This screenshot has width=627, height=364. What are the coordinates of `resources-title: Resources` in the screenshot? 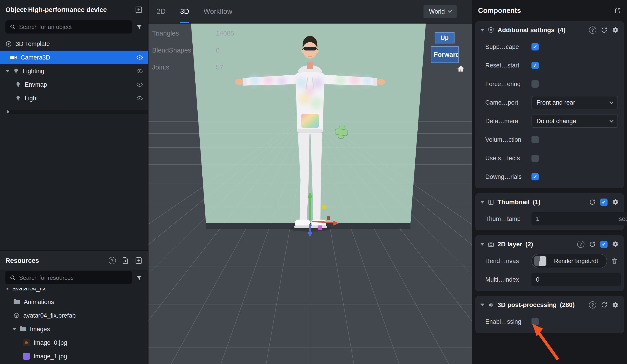 It's located at (22, 261).